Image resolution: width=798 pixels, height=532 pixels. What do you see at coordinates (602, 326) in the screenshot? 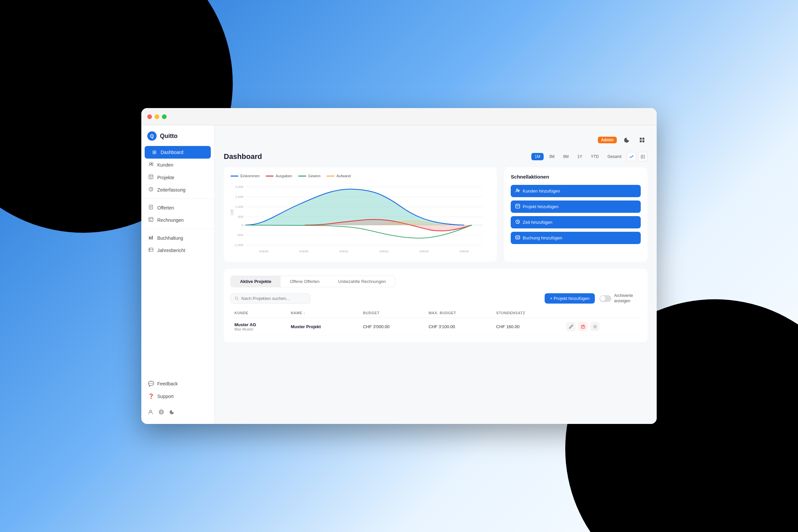
I see `row-actions` at bounding box center [602, 326].